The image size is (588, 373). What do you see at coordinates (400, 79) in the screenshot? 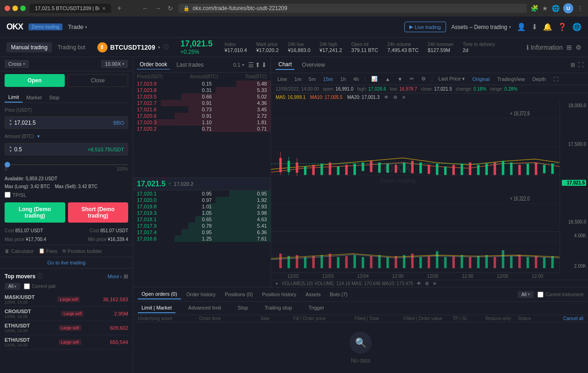
I see `chart-down-icon: ▼` at bounding box center [400, 79].